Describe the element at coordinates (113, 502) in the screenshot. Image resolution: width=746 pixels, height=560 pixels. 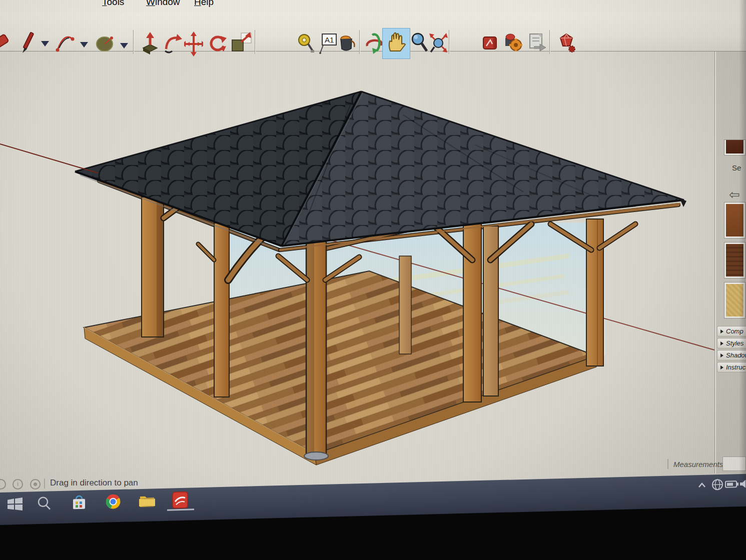
I see `chrome-icon` at that location.